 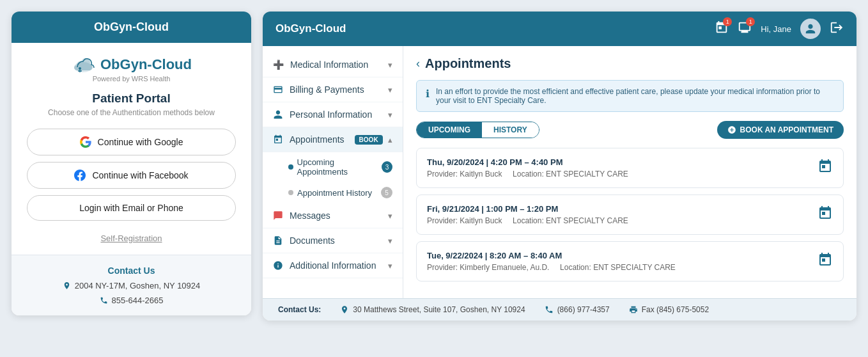 What do you see at coordinates (387, 193) in the screenshot?
I see `history-count: 5` at bounding box center [387, 193].